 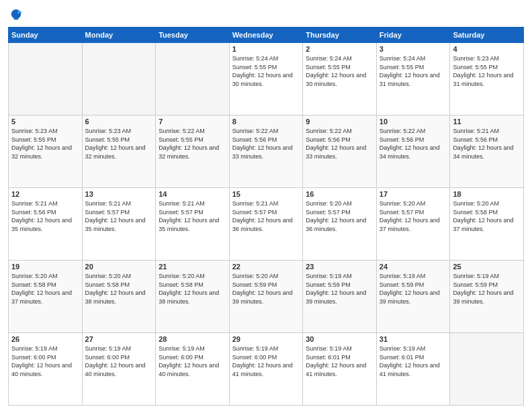 I want to click on day-cell: 15Sunrise: 5:21 AMSunset: 5:57 PMDayligh…, so click(x=266, y=224).